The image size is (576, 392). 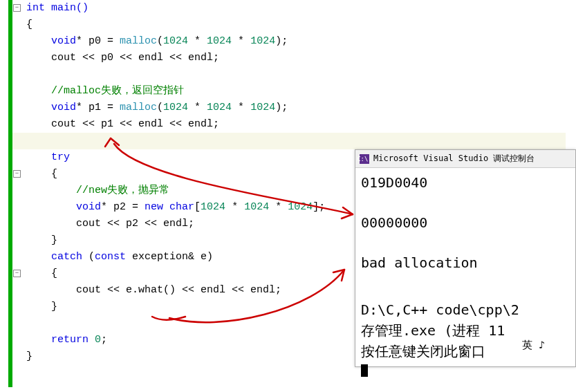 I want to click on code-line: cout << p0 << endl << endl;, so click(x=289, y=58).